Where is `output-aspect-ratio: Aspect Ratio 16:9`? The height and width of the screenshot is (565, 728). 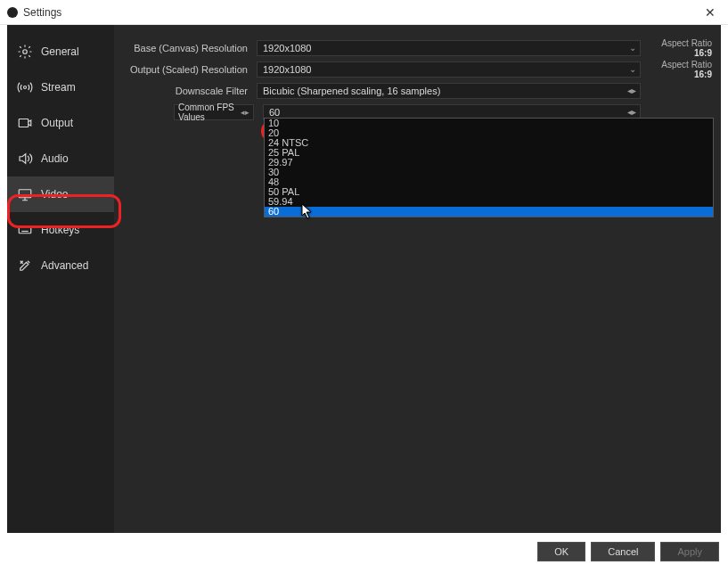
output-aspect-ratio: Aspect Ratio 16:9 is located at coordinates (676, 70).